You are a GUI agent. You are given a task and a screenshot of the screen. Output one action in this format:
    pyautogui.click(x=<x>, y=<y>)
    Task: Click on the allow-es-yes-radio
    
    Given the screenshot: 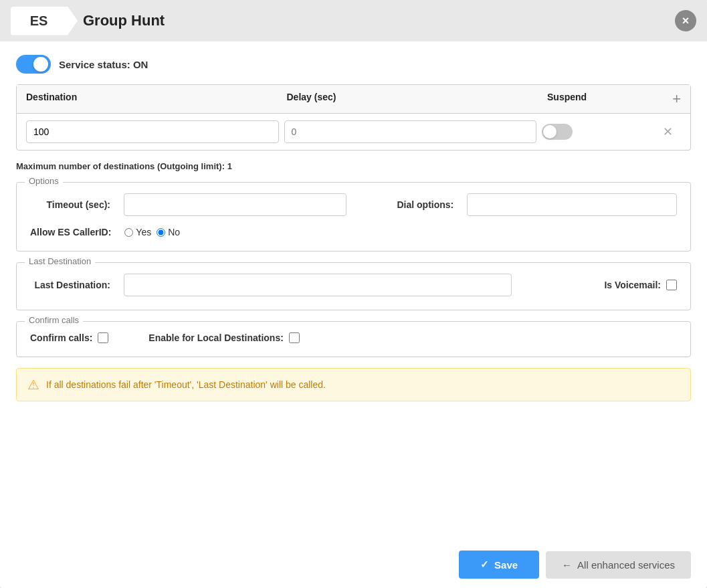 What is the action you would take?
    pyautogui.click(x=128, y=233)
    